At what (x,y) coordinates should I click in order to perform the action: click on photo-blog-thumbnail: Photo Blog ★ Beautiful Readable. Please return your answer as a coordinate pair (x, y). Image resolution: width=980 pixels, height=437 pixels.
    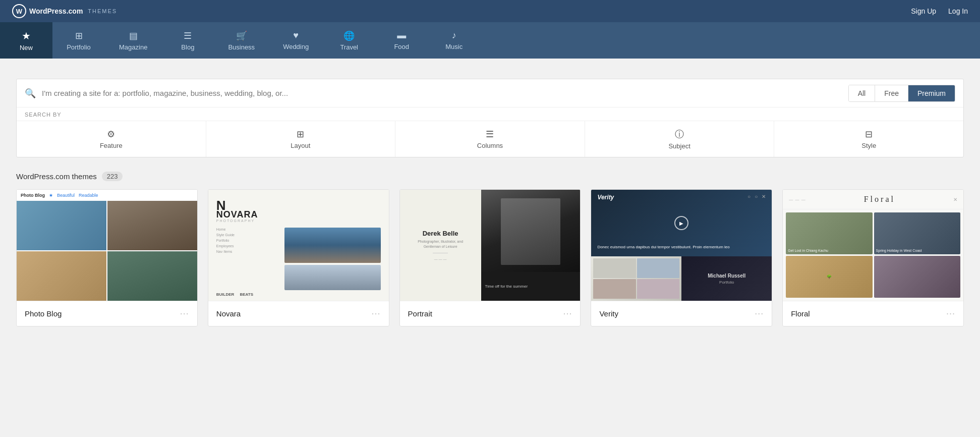
    Looking at the image, I should click on (107, 245).